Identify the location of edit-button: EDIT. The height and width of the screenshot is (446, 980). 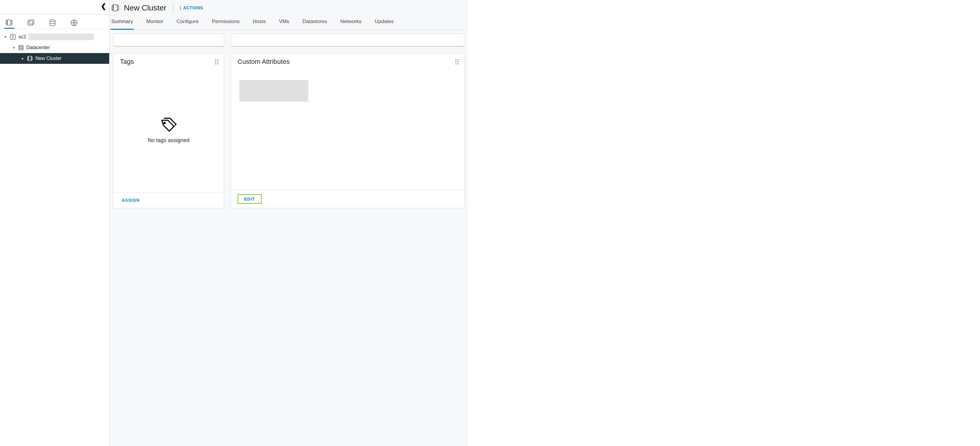
(250, 199).